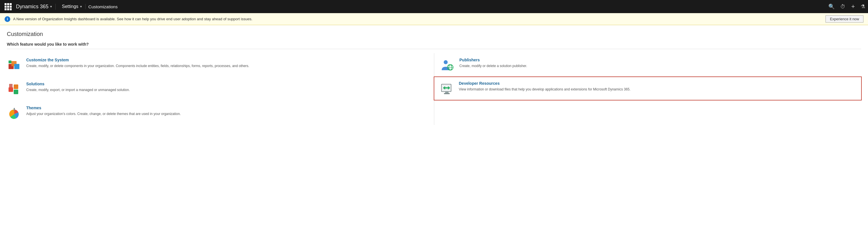 Image resolution: width=868 pixels, height=226 pixels. Describe the element at coordinates (72, 7) in the screenshot. I see `settings-menu: Settings ▾` at that location.